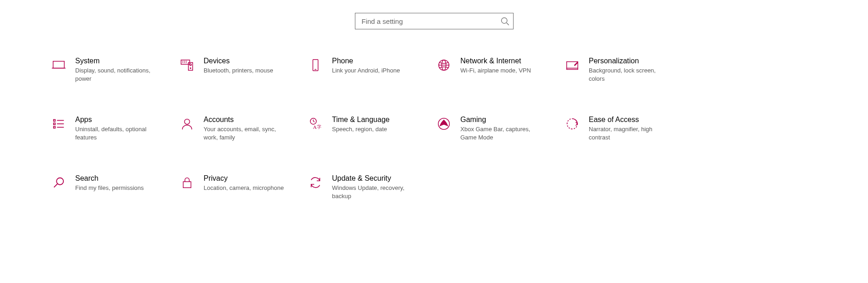  Describe the element at coordinates (630, 120) in the screenshot. I see `category-title: Ease of Access` at that location.